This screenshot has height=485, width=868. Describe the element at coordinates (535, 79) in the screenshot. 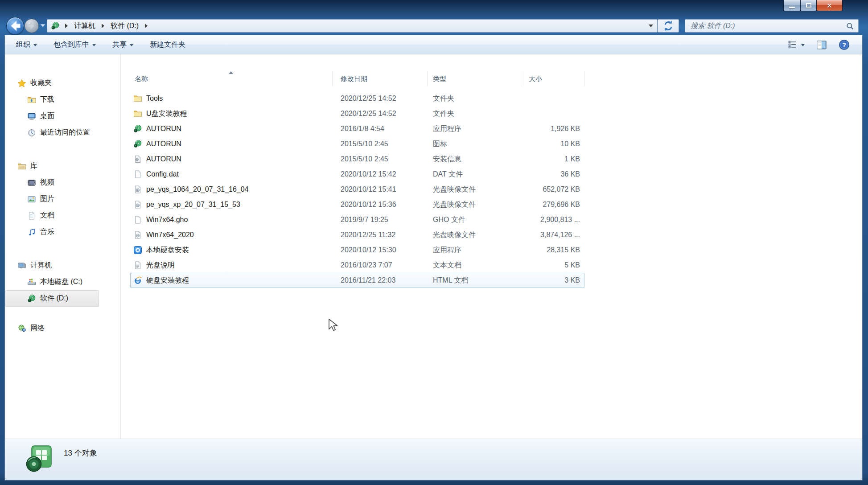

I see `column-header-label: 大小` at that location.